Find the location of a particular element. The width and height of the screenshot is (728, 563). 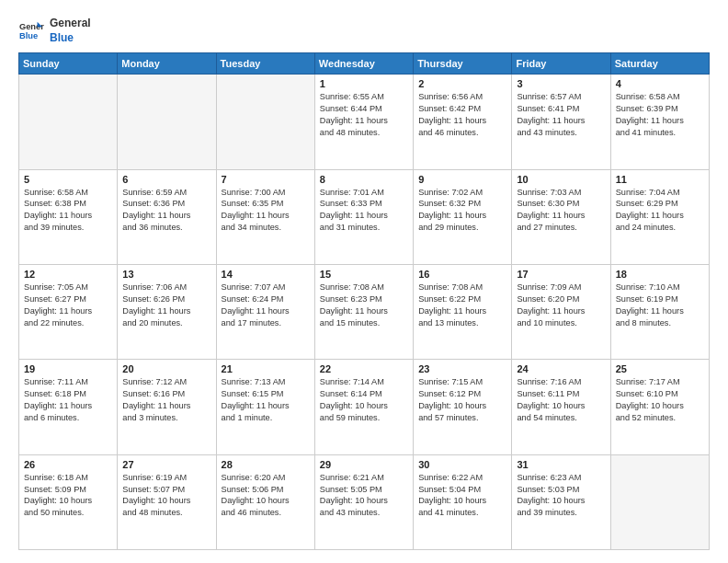

cell-info: Sunrise: 7:12 AM Sunset: 6:16 PM Dayligh… is located at coordinates (166, 400).